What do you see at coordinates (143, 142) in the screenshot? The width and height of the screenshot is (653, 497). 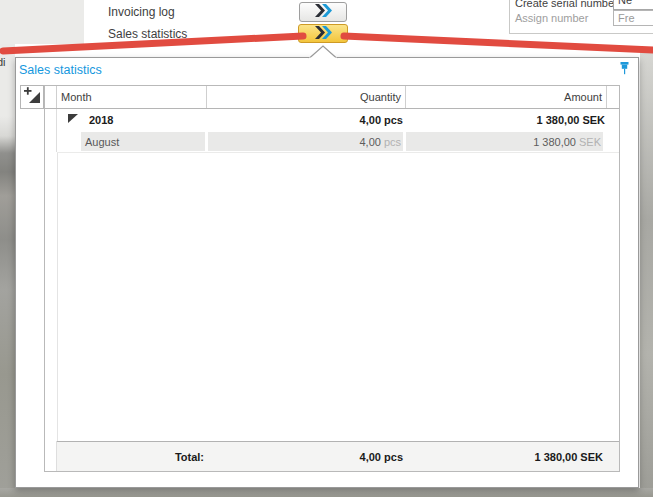 I see `detail-month-cell: August` at bounding box center [143, 142].